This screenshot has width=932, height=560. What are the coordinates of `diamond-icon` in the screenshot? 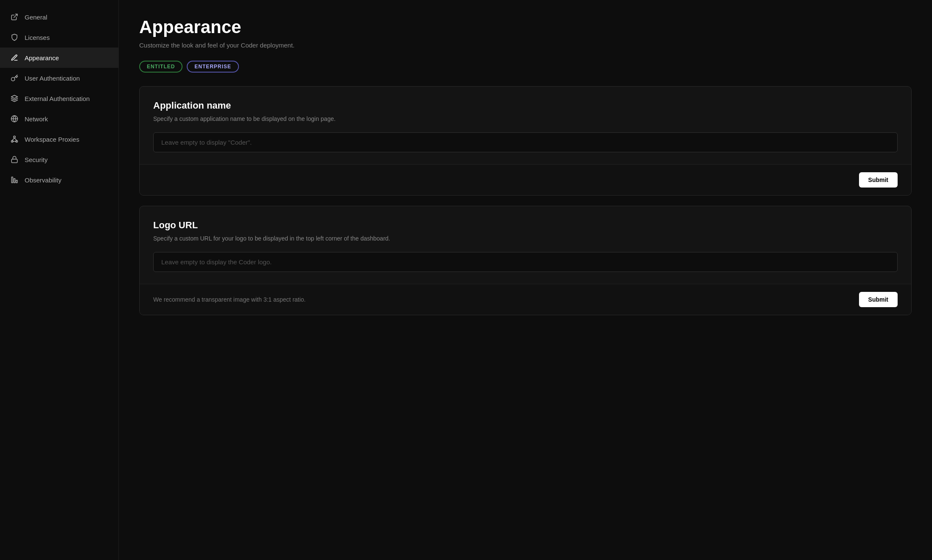 It's located at (14, 98).